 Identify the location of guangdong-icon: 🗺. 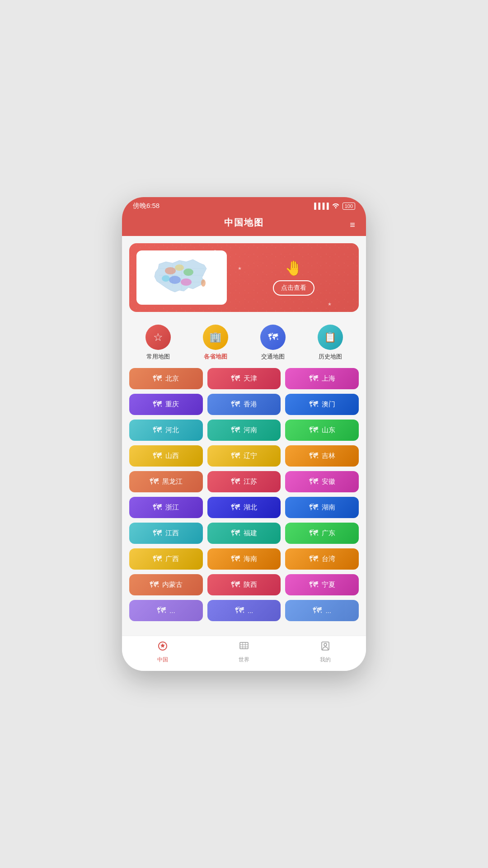
(314, 533).